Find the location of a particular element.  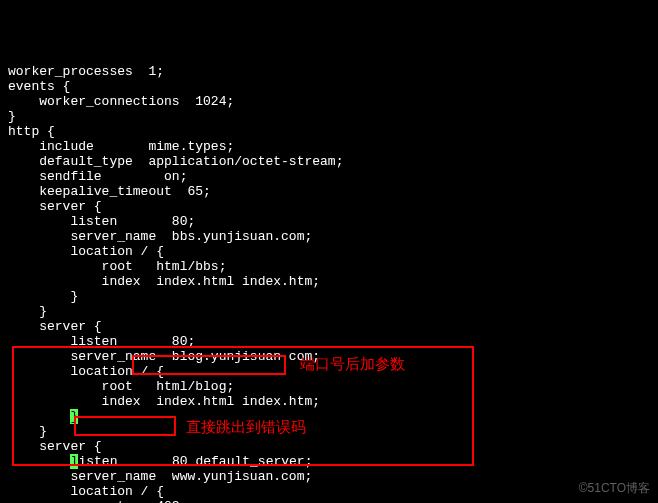

config-line: server_name www.yunjisuan.com; is located at coordinates (329, 476).